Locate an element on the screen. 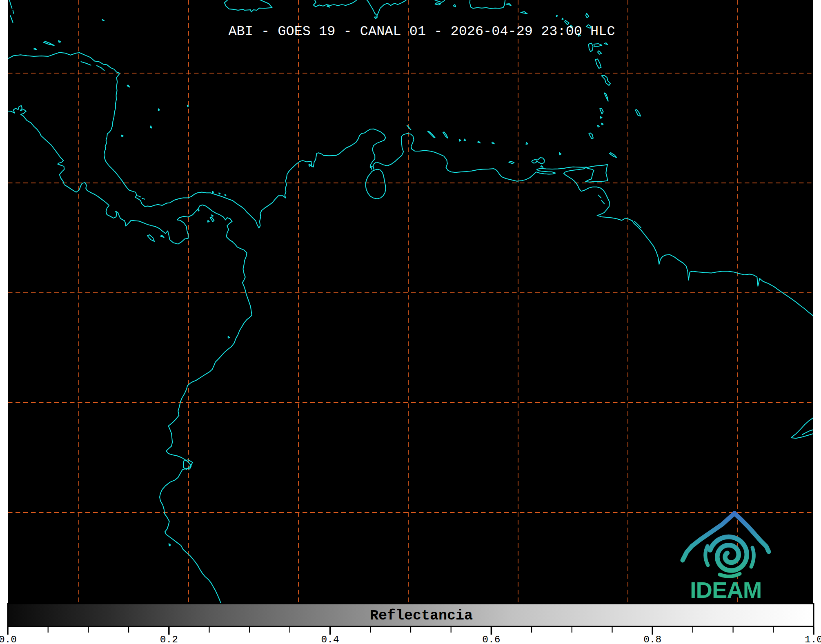 This screenshot has height=644, width=821. svg-text:ABI - GOES 19 - CANAL 01 - 202: ABI - GOES 19 - CANAL 01 - 2026-04-29 23… is located at coordinates (421, 31).